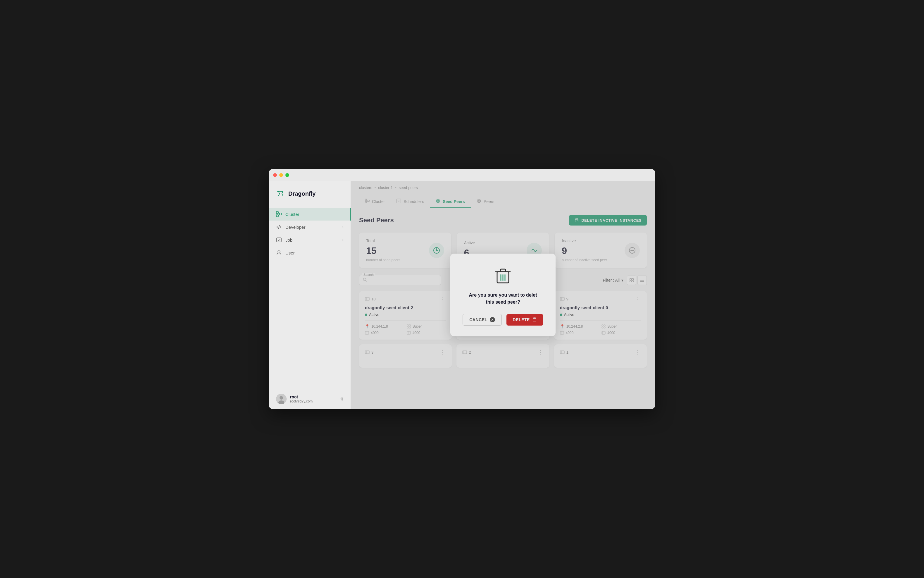  Describe the element at coordinates (343, 227) in the screenshot. I see `developer-chevron-icon: ›` at that location.